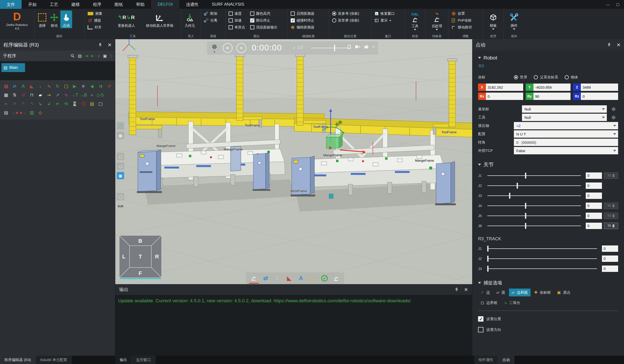 The image size is (624, 364). What do you see at coordinates (15, 95) in the screenshot?
I see `editor-toolbar-icon: ⇅` at bounding box center [15, 95].